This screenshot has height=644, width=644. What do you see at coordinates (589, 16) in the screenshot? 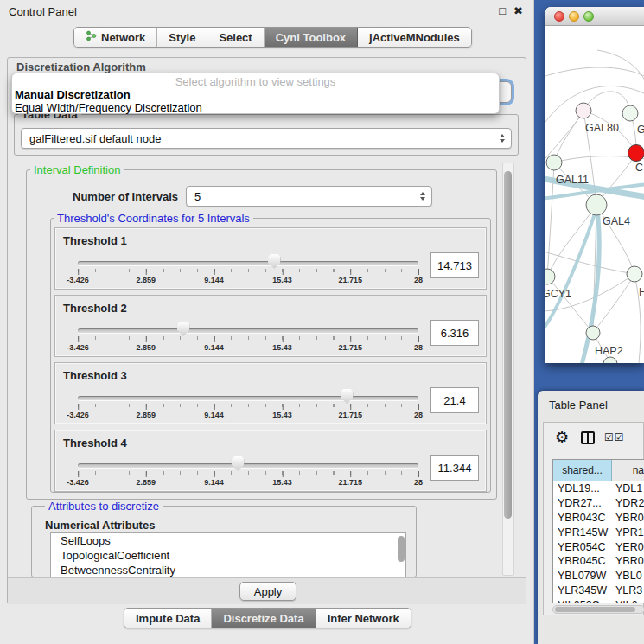
I see `mac-zoom-icon` at bounding box center [589, 16].